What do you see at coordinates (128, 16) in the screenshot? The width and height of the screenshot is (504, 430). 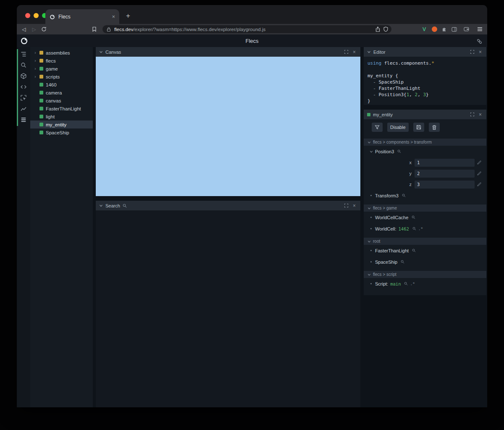 I see `new-tab-button: +` at bounding box center [128, 16].